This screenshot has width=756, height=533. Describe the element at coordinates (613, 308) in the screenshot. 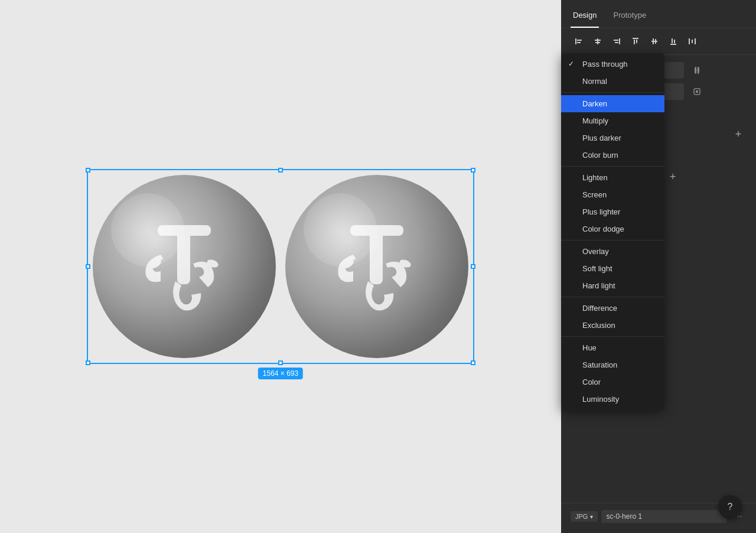

I see `dropdown-item-difference: Difference` at that location.